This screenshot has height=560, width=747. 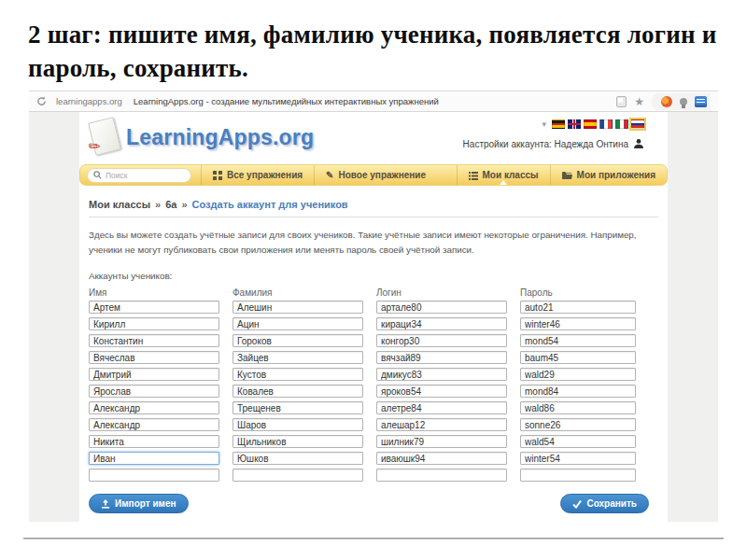 What do you see at coordinates (667, 102) in the screenshot?
I see `orange-extension-icon` at bounding box center [667, 102].